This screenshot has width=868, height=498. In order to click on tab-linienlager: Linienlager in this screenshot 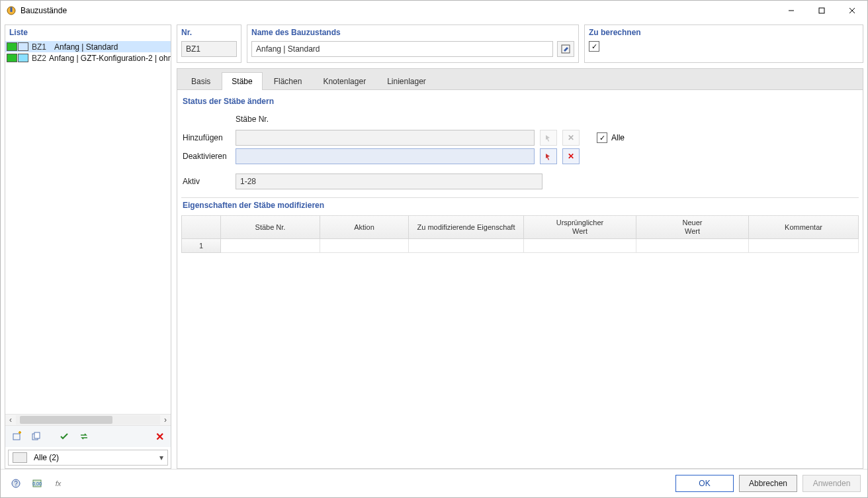, I will do `click(406, 81)`.